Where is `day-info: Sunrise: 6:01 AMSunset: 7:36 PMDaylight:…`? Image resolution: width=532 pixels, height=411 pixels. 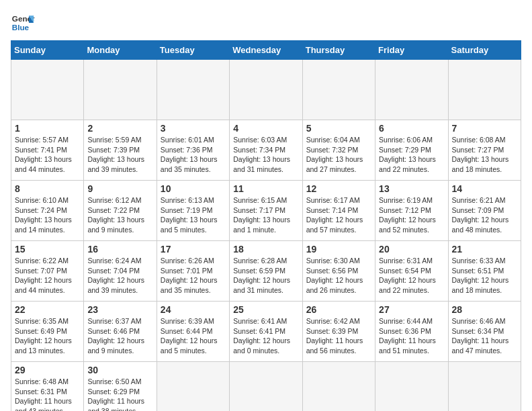 day-info: Sunrise: 6:01 AMSunset: 7:36 PMDaylight:… is located at coordinates (193, 154).